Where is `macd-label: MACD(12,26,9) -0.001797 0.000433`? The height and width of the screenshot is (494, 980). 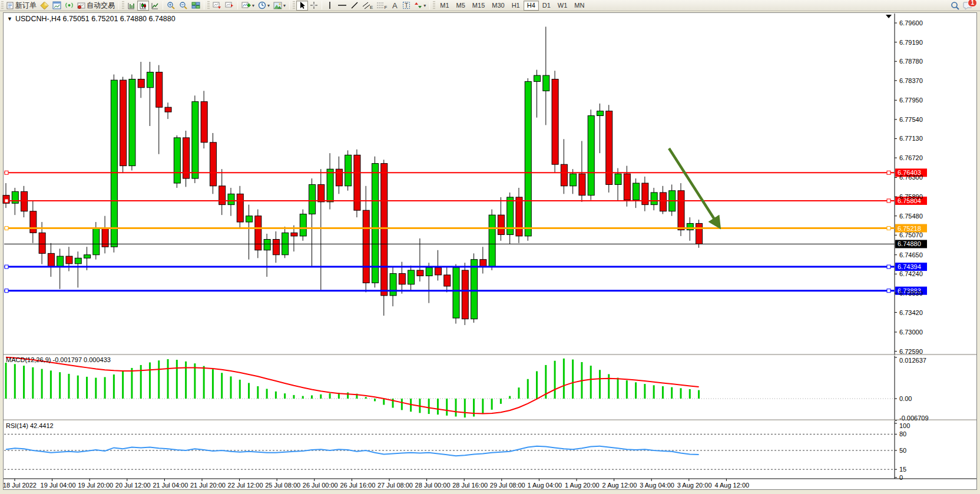
macd-label: MACD(12,26,9) -0.001797 0.000433 is located at coordinates (58, 360).